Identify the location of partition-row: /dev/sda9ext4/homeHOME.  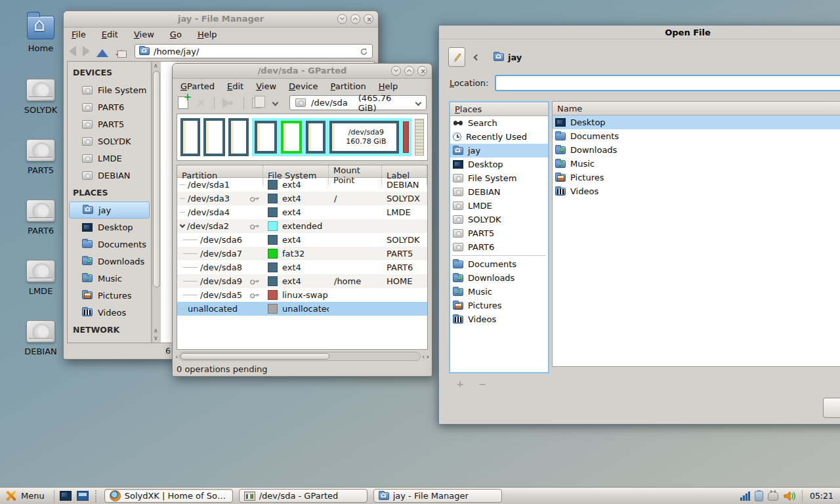
(302, 281).